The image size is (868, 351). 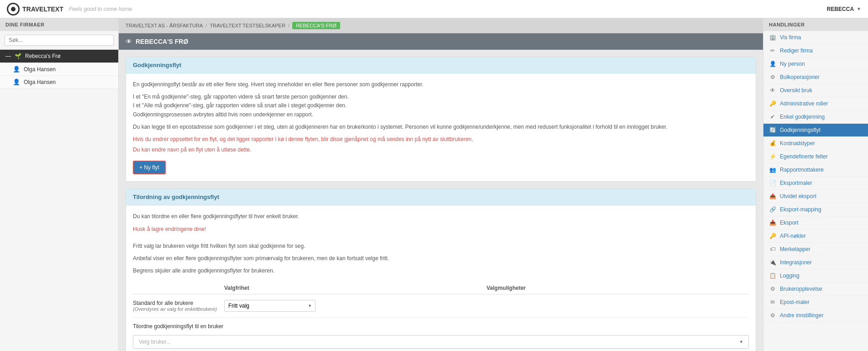 I want to click on assign-user-section: Tilordne godkjenningsflyt til en bruker …, so click(x=441, y=336).